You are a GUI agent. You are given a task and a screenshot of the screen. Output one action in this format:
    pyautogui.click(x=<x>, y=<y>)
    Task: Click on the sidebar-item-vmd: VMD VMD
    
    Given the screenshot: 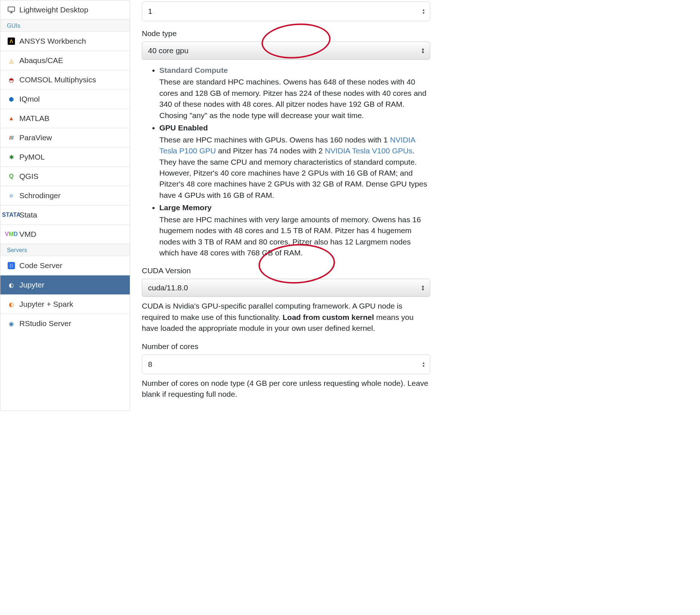 What is the action you would take?
    pyautogui.click(x=65, y=235)
    